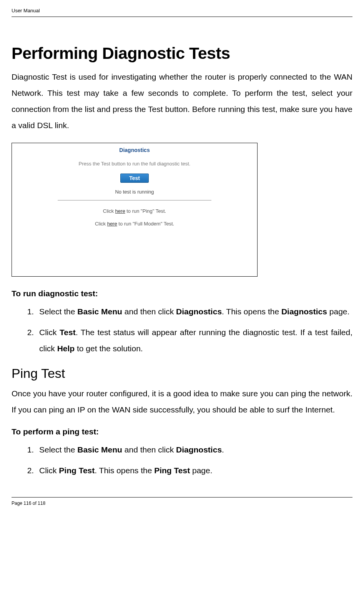 The height and width of the screenshot is (616, 364). Describe the element at coordinates (194, 312) in the screenshot. I see `diag-step-1: Select the Basic Menu and then click Dia…` at that location.